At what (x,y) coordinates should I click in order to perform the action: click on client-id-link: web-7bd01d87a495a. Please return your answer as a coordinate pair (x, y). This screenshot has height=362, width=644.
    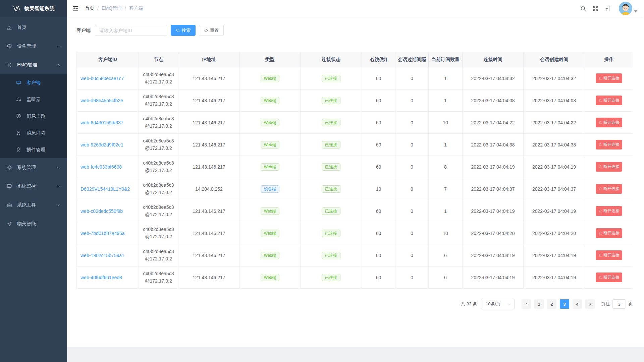
    Looking at the image, I should click on (103, 233).